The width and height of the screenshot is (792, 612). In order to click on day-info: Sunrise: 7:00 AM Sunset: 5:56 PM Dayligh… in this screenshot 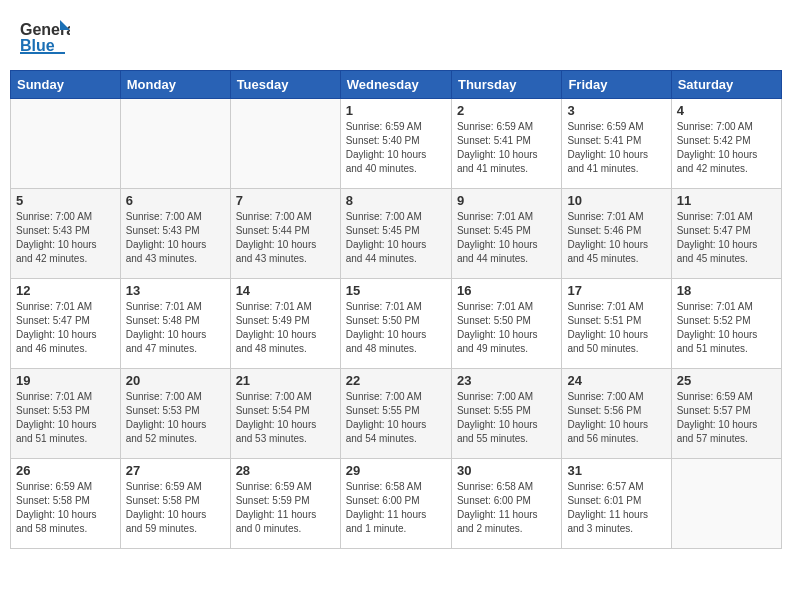, I will do `click(616, 418)`.